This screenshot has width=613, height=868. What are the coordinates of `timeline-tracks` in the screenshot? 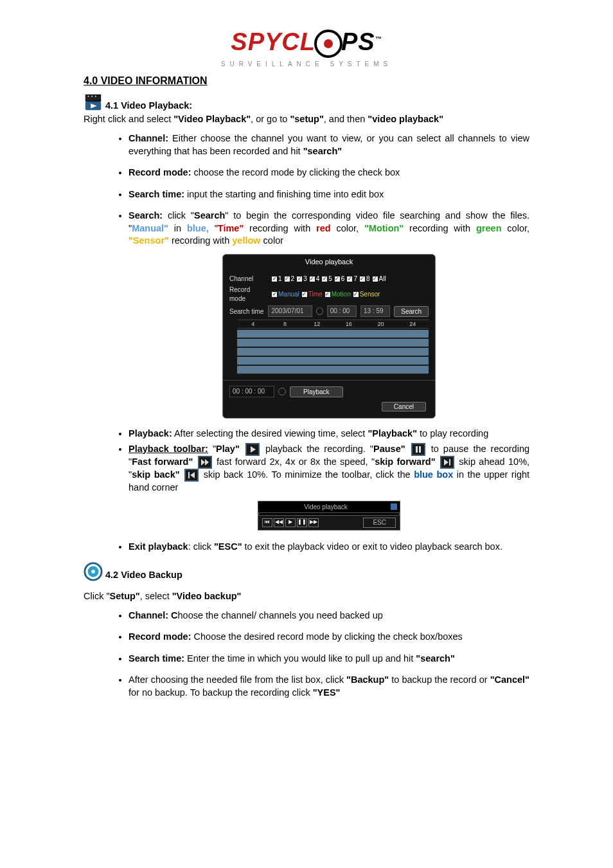 It's located at (333, 352).